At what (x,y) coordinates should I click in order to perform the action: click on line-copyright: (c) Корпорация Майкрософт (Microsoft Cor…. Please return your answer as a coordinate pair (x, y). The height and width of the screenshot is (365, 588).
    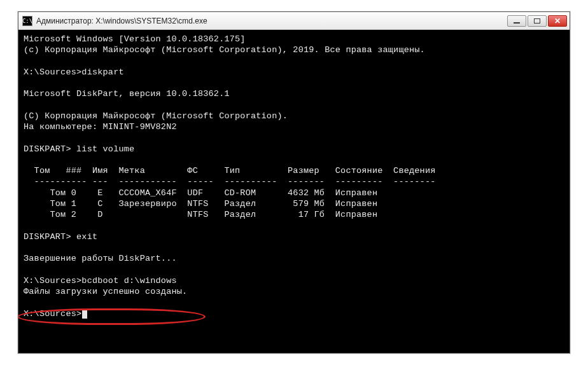
    Looking at the image, I should click on (224, 50).